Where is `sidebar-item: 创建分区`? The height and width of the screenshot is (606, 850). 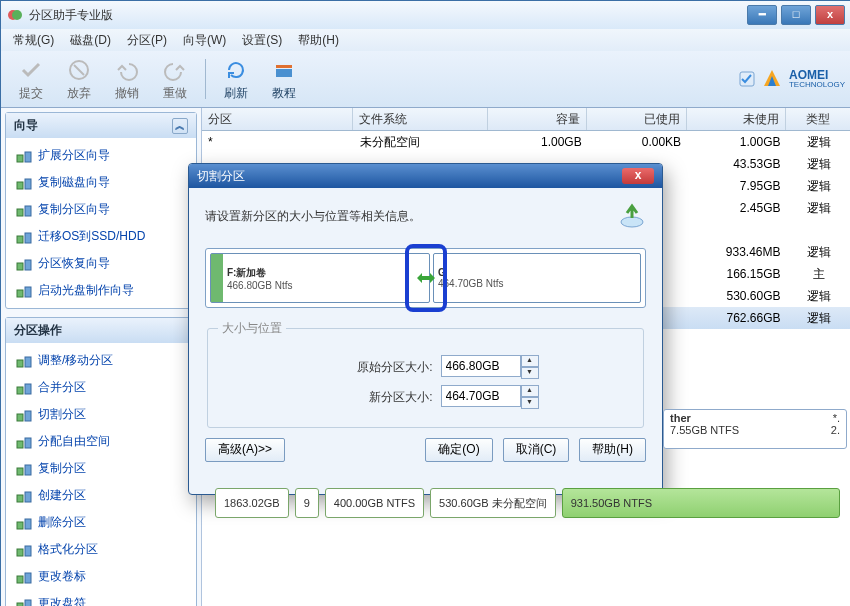 sidebar-item: 创建分区 is located at coordinates (101, 496).